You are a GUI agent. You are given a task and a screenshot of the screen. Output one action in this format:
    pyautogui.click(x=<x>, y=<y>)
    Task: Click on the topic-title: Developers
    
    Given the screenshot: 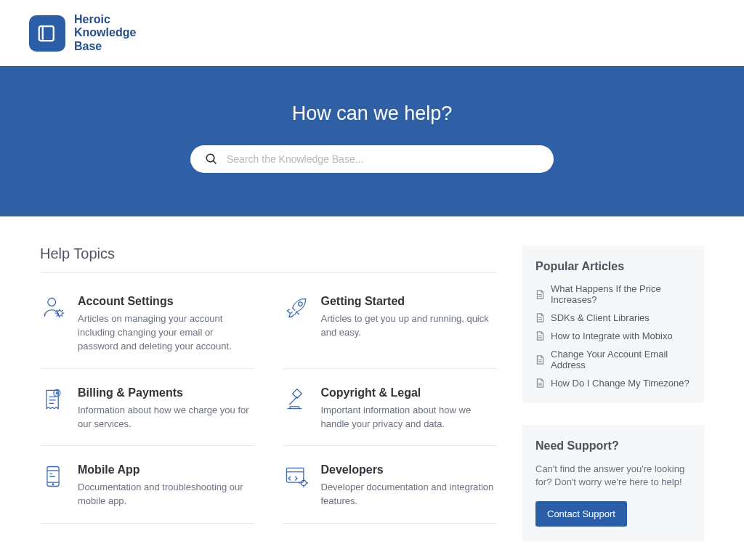 What is the action you would take?
    pyautogui.click(x=410, y=470)
    